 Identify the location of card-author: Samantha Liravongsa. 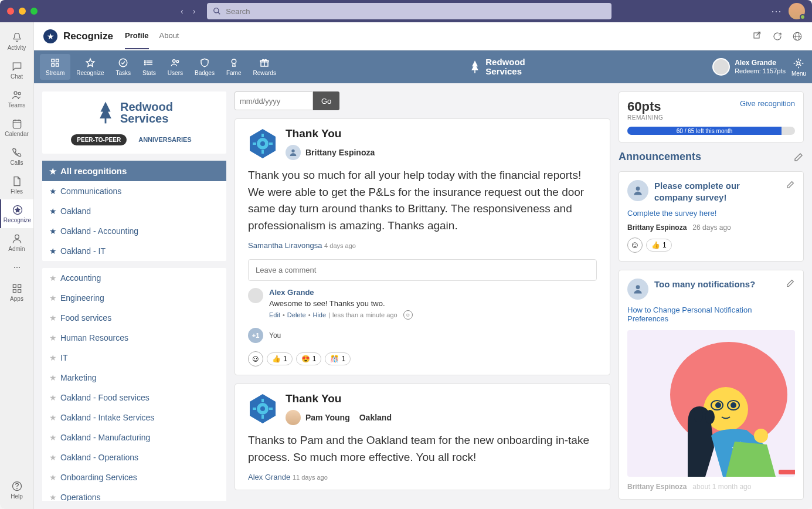
(285, 245).